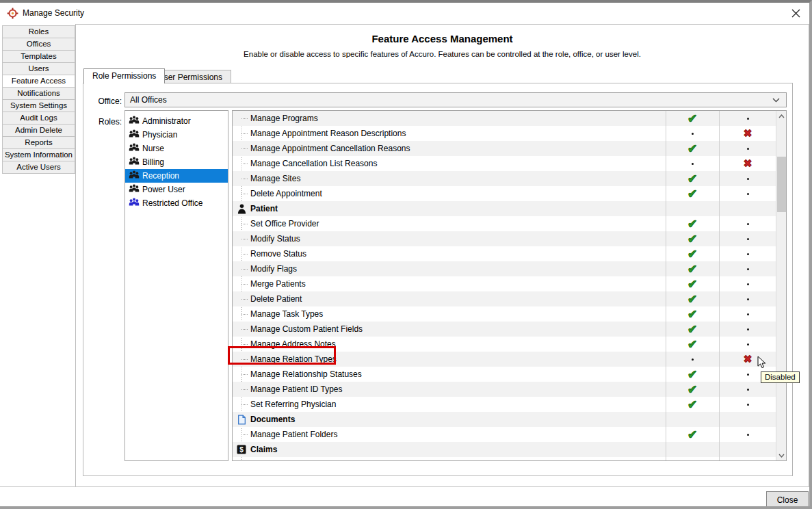 Image resolution: width=812 pixels, height=509 pixels. Describe the element at coordinates (504, 404) in the screenshot. I see `feature-row: Set Referring Physician✔` at that location.